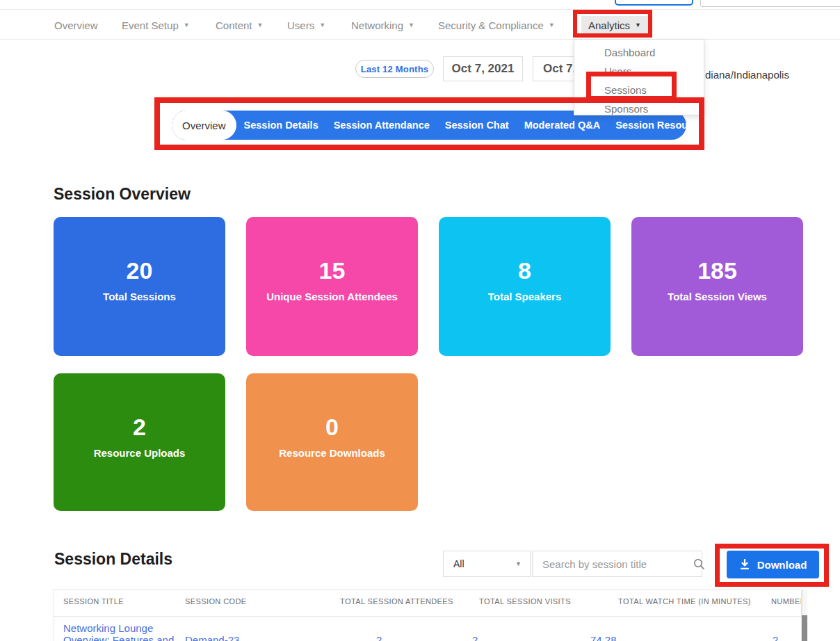 This screenshot has height=641, width=840. What do you see at coordinates (122, 195) in the screenshot?
I see `section-title-session-overview: Session Overview` at bounding box center [122, 195].